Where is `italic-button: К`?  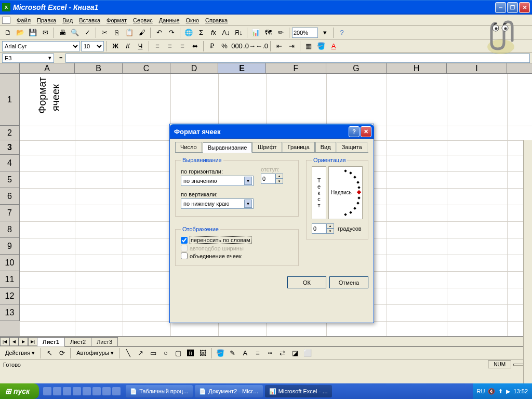 italic-button: К is located at coordinates (128, 46).